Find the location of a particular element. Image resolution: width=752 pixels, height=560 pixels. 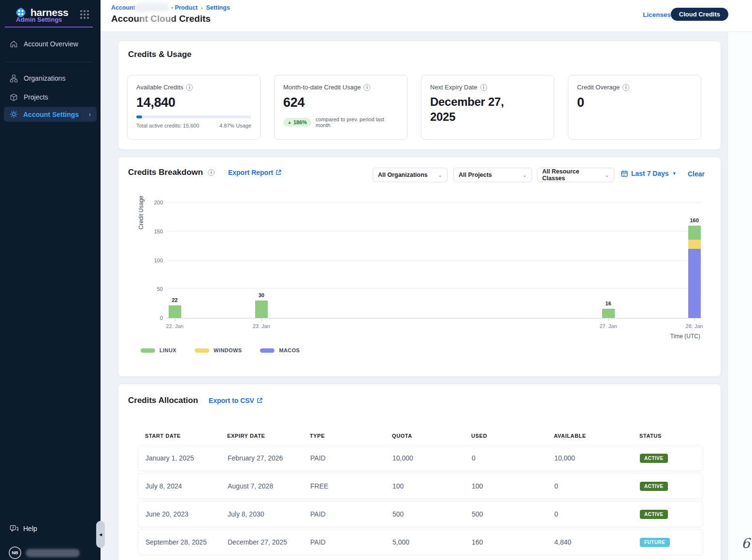

calendar-icon is located at coordinates (624, 173).